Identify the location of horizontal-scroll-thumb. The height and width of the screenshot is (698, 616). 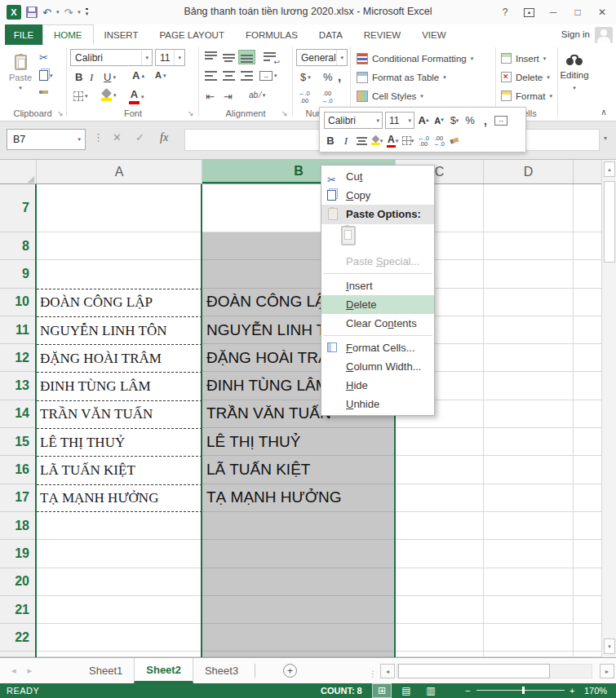
(474, 671).